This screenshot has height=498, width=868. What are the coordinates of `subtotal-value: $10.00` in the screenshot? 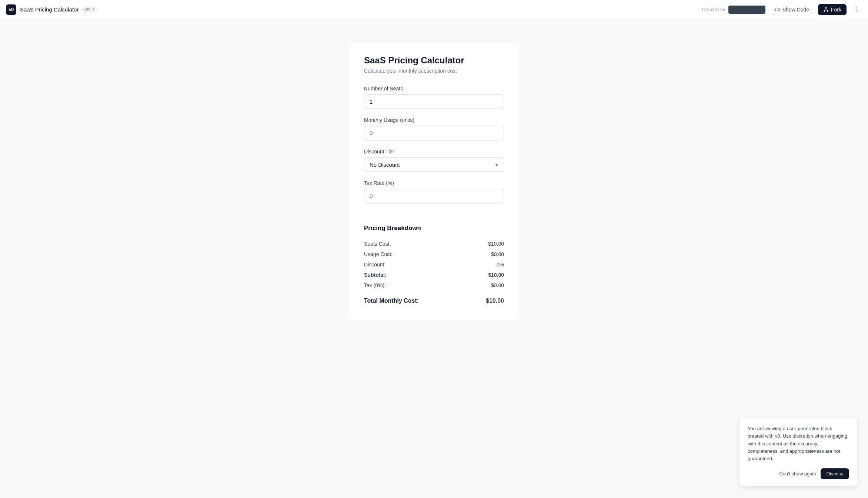 It's located at (496, 275).